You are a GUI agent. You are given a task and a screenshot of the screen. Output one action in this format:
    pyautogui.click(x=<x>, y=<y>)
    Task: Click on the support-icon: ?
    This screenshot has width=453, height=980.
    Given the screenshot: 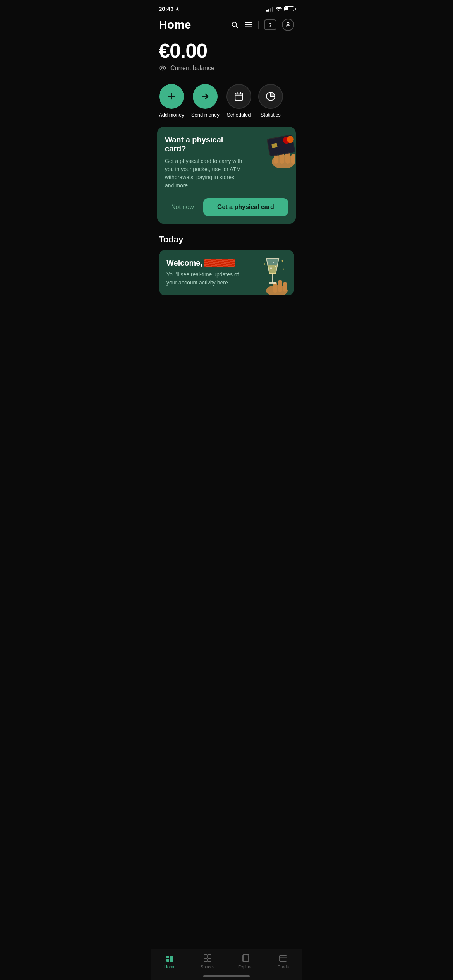 What is the action you would take?
    pyautogui.click(x=270, y=25)
    